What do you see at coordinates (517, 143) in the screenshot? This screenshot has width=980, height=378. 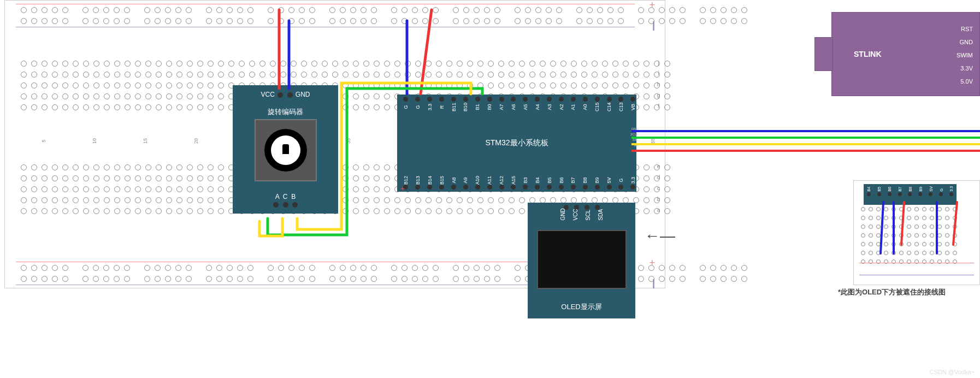 I see `stm32-title: STM32最小系统板` at bounding box center [517, 143].